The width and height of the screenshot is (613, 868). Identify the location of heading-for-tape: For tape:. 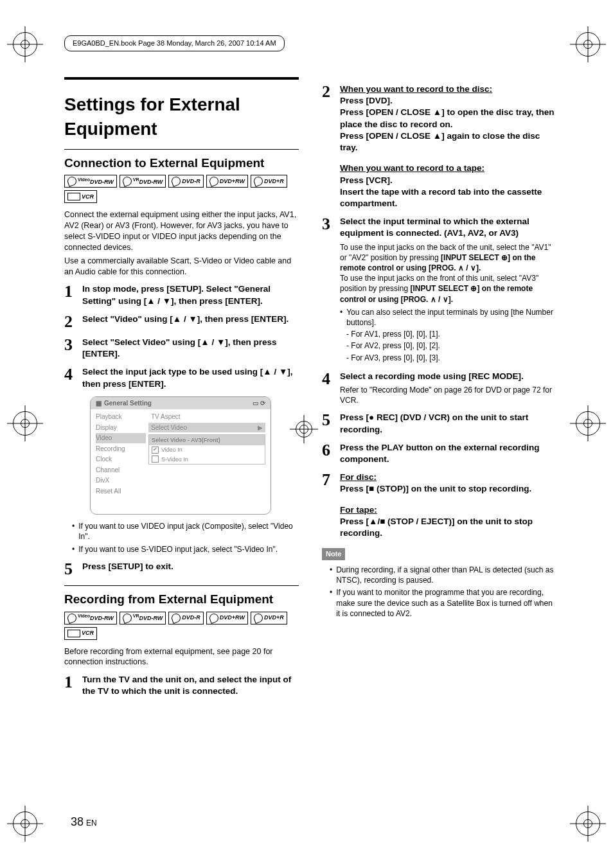
(359, 510).